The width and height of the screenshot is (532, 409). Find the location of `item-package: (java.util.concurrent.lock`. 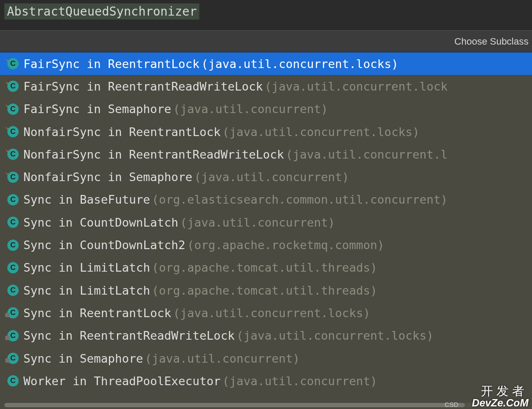

item-package: (java.util.concurrent.lock is located at coordinates (356, 87).